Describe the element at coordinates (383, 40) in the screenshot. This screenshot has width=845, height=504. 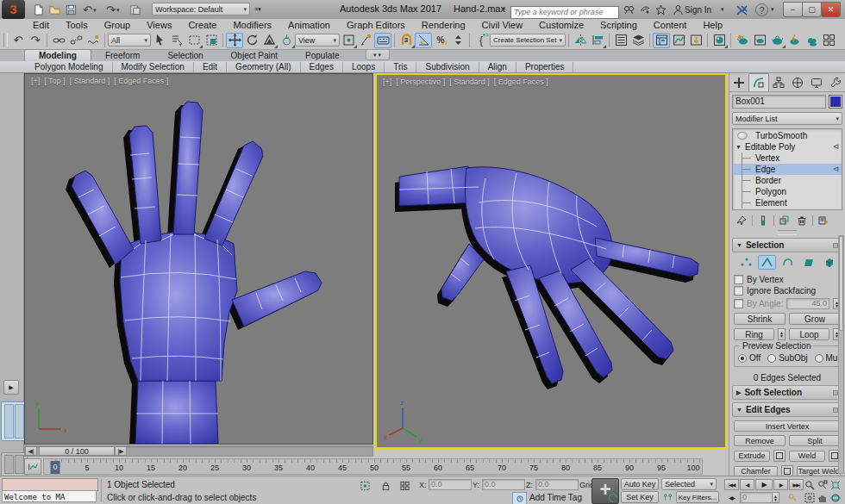
I see `keyboard-shortcut-override-icon` at that location.